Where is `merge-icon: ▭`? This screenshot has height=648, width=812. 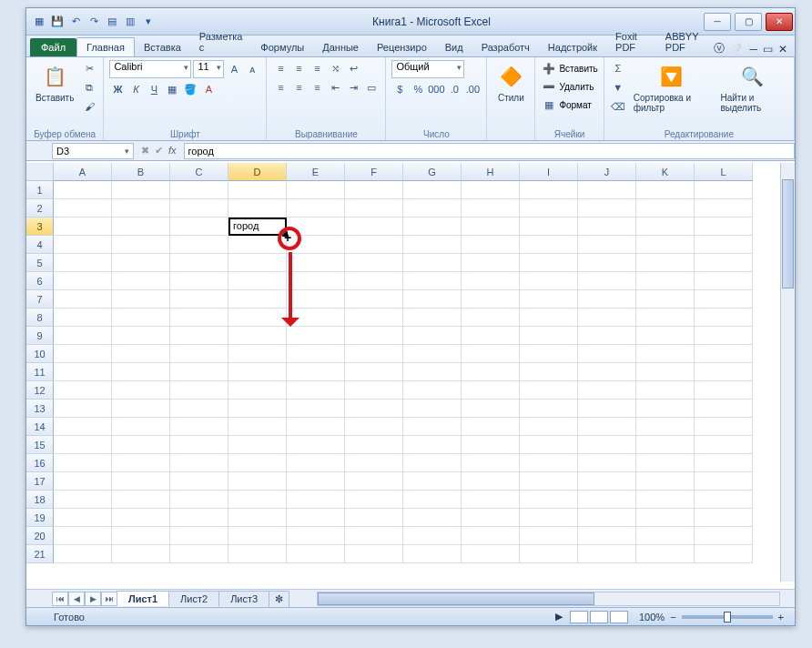 merge-icon: ▭ is located at coordinates (371, 87).